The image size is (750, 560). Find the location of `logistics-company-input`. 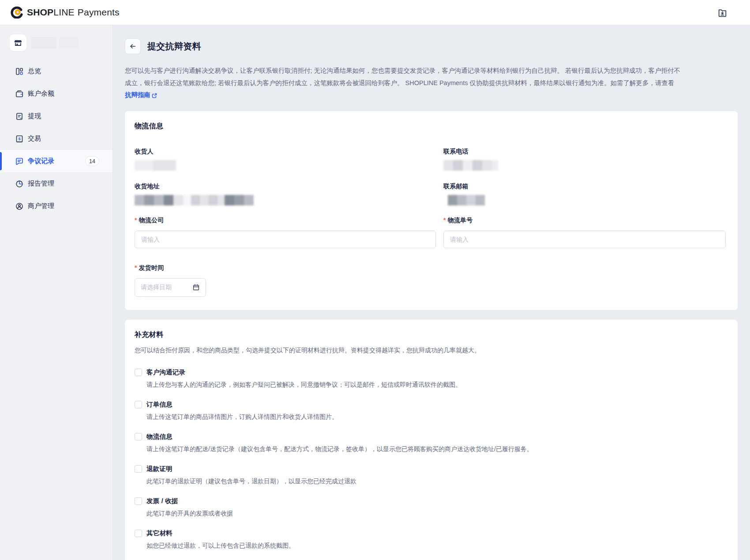

logistics-company-input is located at coordinates (285, 239).